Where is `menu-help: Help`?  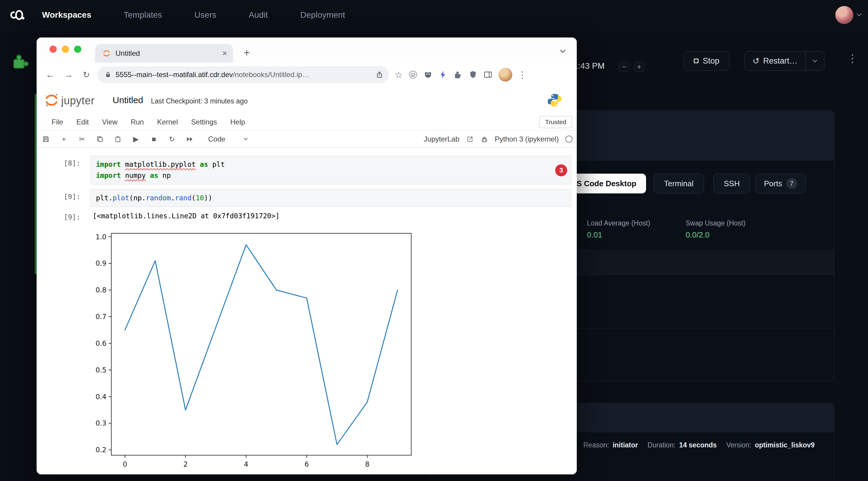 menu-help: Help is located at coordinates (238, 122).